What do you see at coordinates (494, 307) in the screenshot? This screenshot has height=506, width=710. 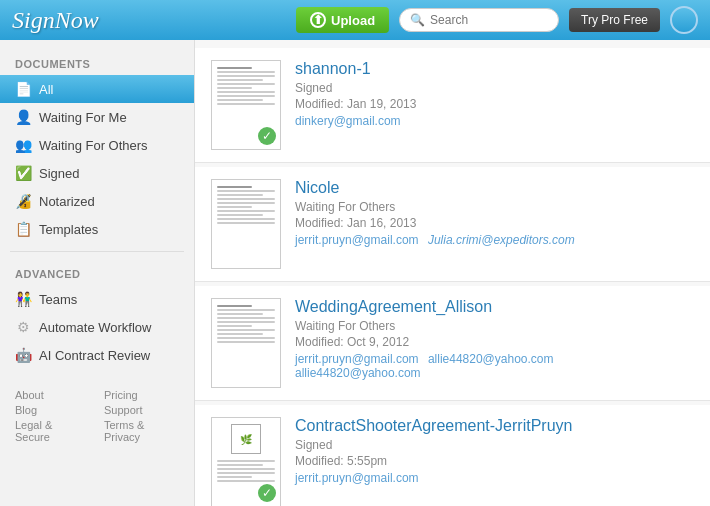 I see `doc-title: WeddingAgreement_Allison` at bounding box center [494, 307].